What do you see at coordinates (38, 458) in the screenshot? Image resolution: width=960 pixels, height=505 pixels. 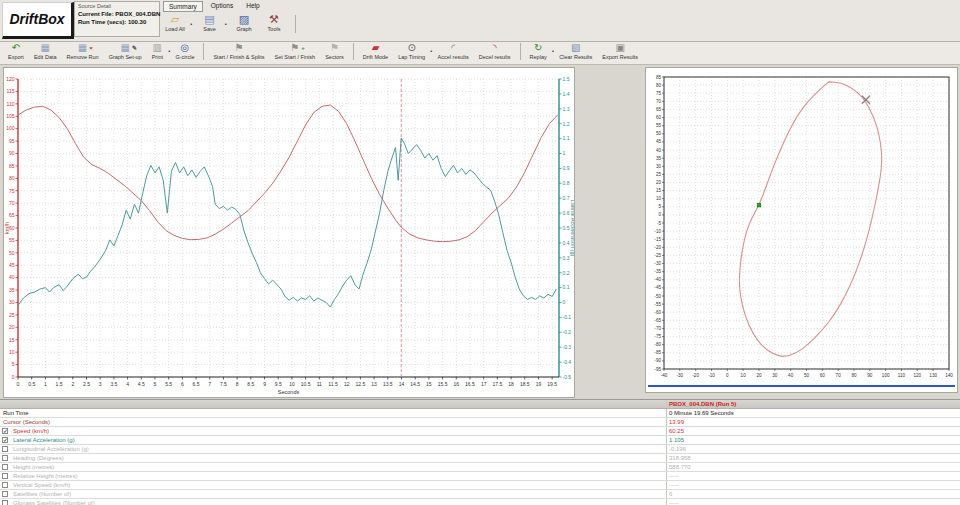 I see `channel-label: Heading (Degrees)` at bounding box center [38, 458].